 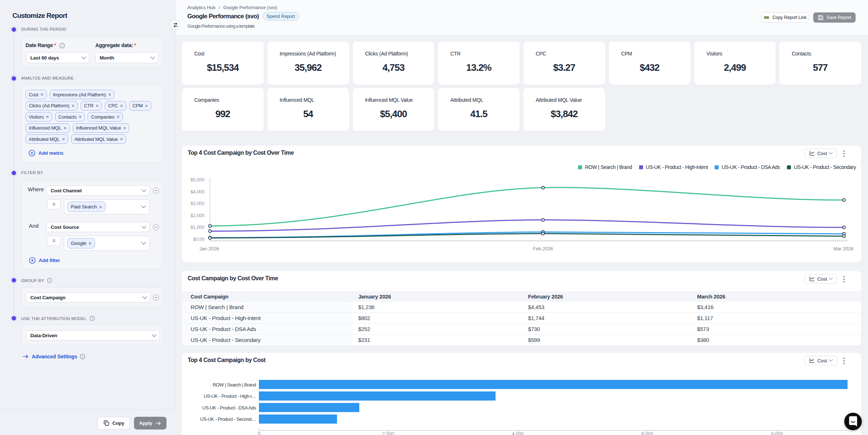 I want to click on svg-text: $4,000, so click(x=198, y=192).